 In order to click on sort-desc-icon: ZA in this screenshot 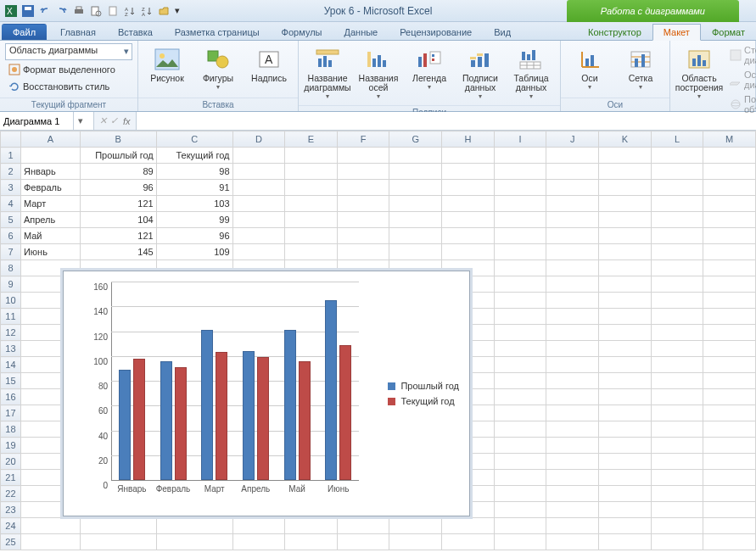, I will do `click(147, 11)`.